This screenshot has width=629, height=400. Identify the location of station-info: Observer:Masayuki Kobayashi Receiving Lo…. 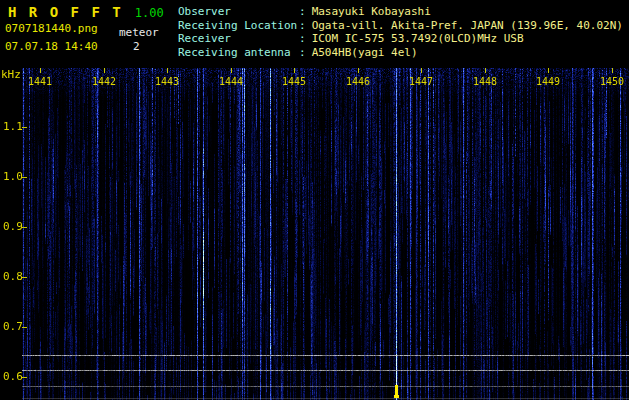
(400, 32).